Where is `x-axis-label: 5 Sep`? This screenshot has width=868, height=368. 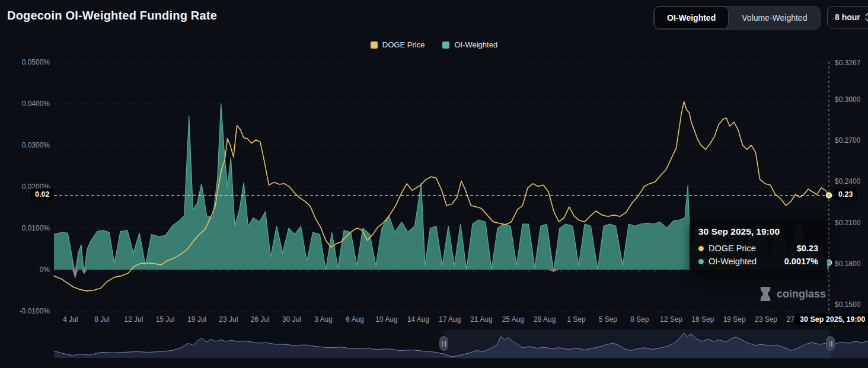 x-axis-label: 5 Sep is located at coordinates (608, 319).